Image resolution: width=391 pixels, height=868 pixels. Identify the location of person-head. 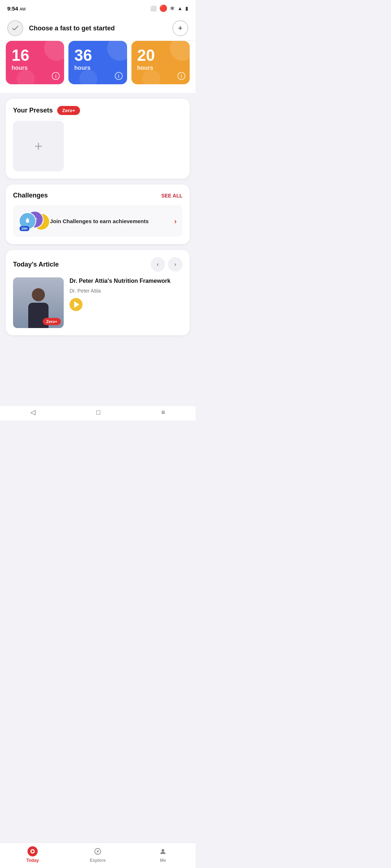
(38, 295).